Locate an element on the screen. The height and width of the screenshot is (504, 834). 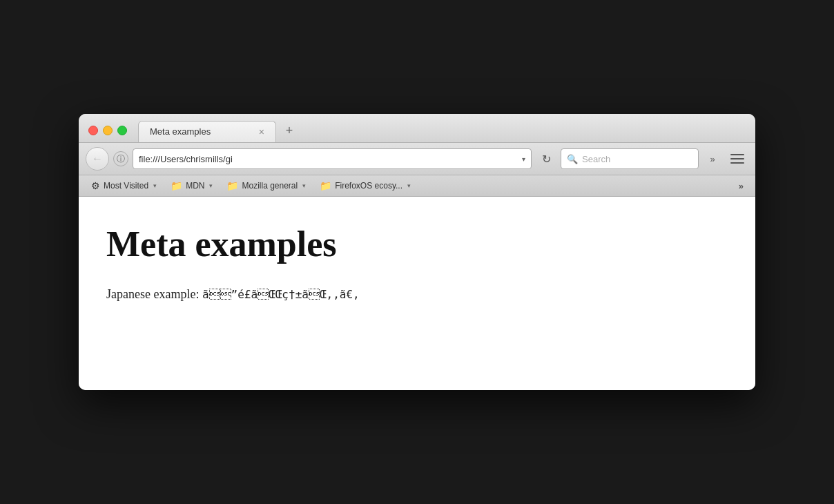
address-dropdown-icon: ▾ is located at coordinates (523, 159).